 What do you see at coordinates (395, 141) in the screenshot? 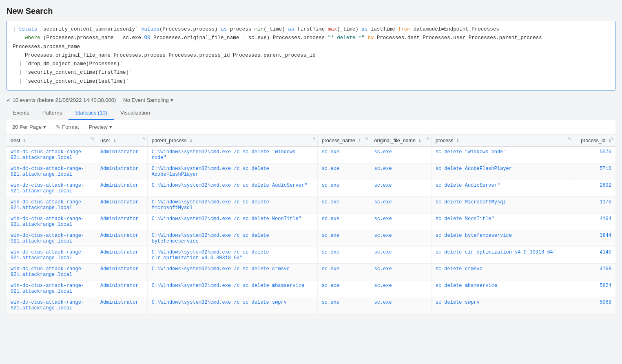
I see `col-original-label: original_file_name` at bounding box center [395, 141].